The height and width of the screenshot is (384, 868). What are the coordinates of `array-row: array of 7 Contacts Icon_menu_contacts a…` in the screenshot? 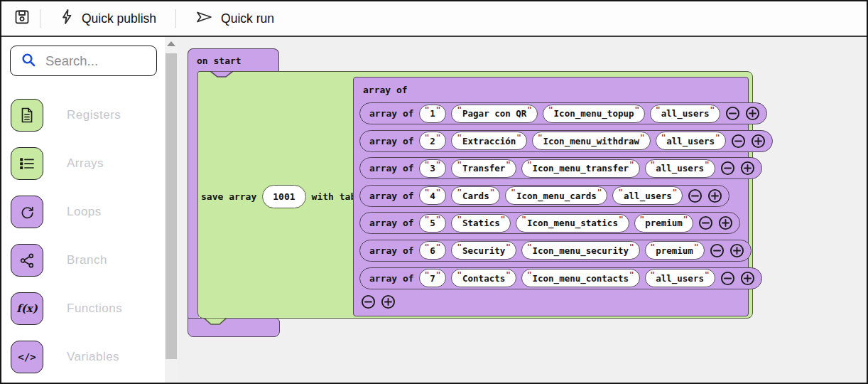 It's located at (561, 279).